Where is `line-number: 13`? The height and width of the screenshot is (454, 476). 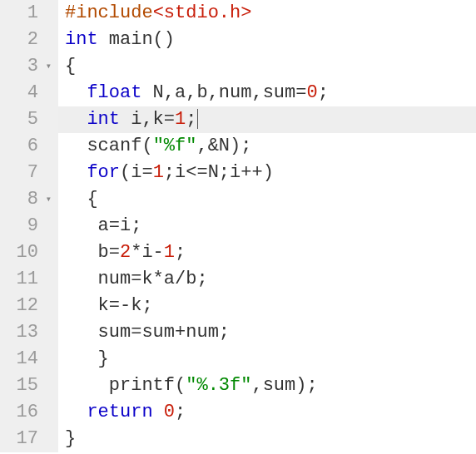 line-number: 13 is located at coordinates (25, 333).